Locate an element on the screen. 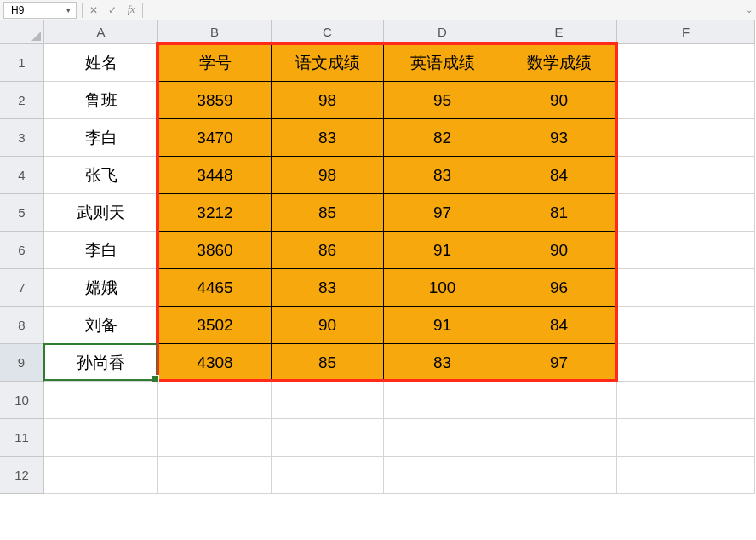 The height and width of the screenshot is (540, 756). cell: 嫦娥 is located at coordinates (101, 288).